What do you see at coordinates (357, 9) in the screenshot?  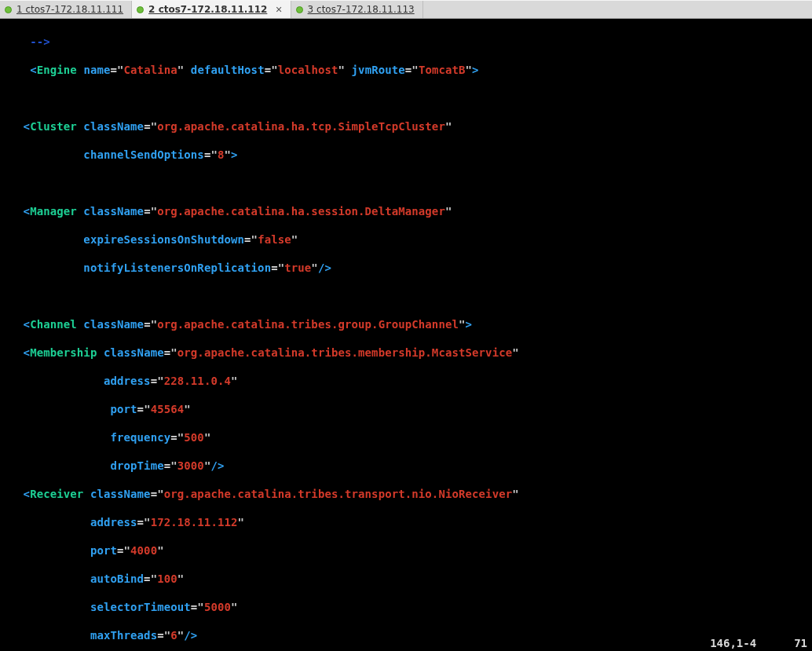 I see `tab-3: 3 ctos7-172.18.11.113` at bounding box center [357, 9].